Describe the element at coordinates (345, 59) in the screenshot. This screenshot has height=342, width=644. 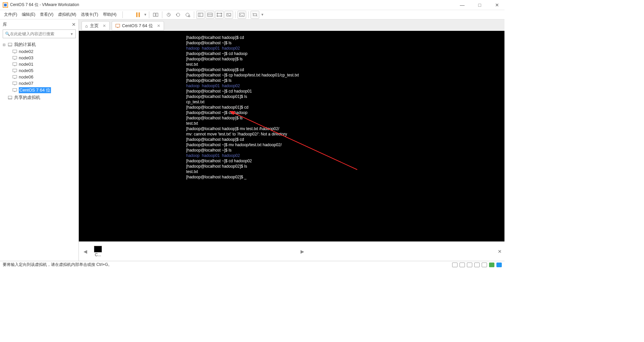
I see `terminal-line: [hadoop@localhost hadoop]$ ls` at that location.